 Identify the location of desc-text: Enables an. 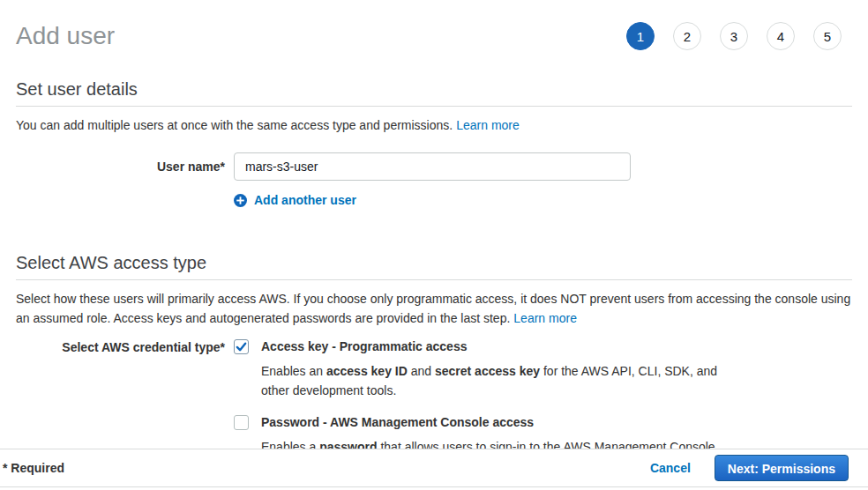
(294, 371).